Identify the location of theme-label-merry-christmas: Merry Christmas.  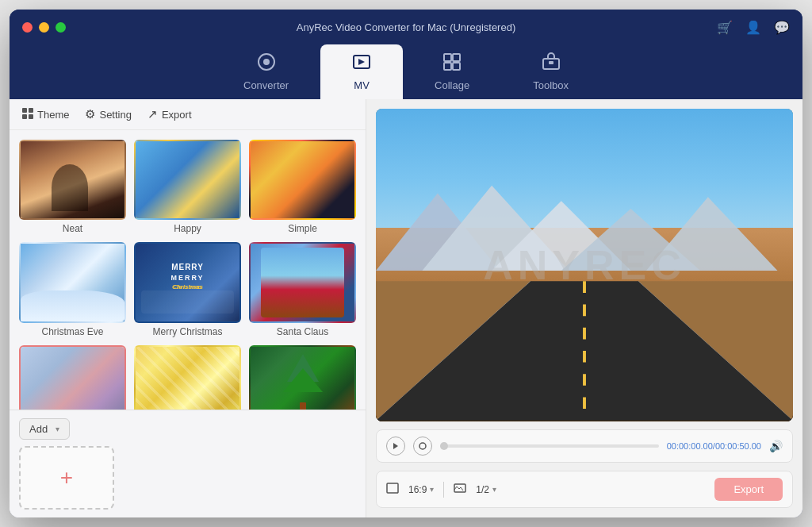
(187, 332).